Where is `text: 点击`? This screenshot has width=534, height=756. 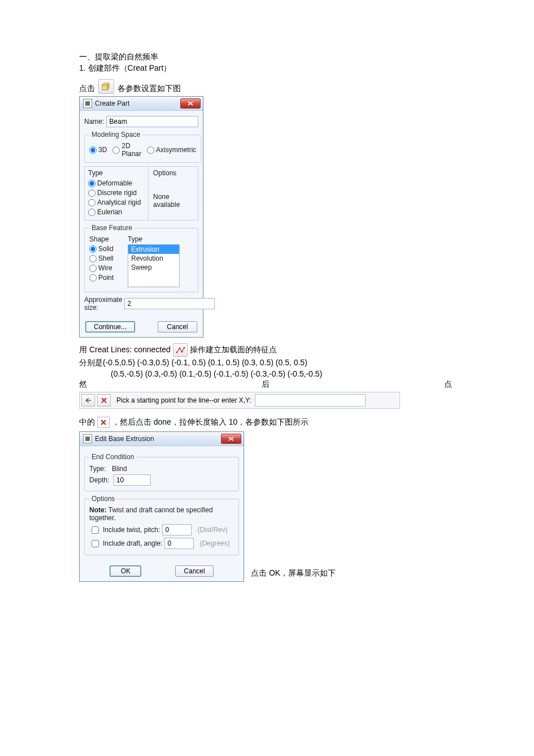
text: 点击 is located at coordinates (87, 88).